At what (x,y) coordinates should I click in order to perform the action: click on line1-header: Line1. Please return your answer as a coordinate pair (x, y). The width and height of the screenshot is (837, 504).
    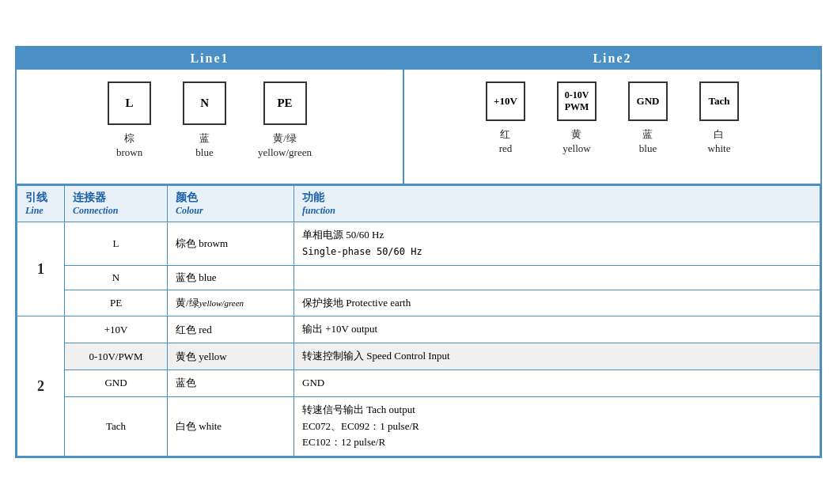
    Looking at the image, I should click on (210, 59).